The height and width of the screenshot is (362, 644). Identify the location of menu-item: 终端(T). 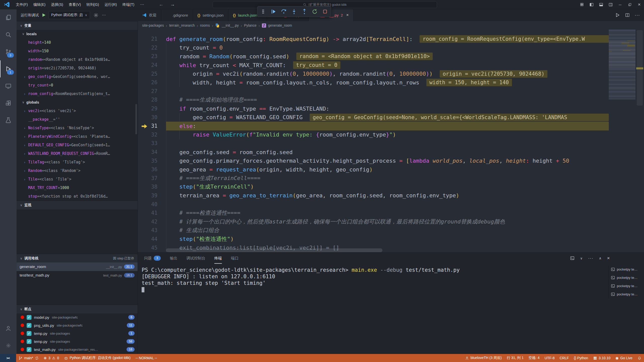
(129, 5).